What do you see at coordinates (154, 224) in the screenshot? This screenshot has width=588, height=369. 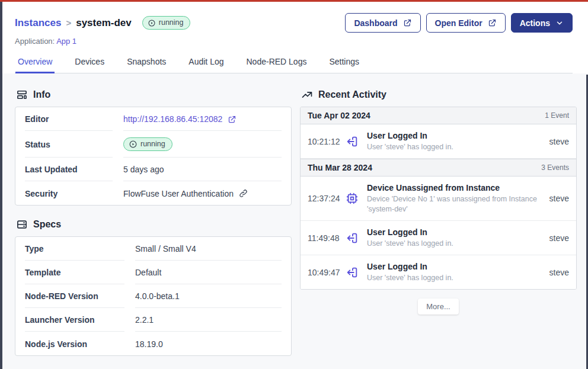 I see `specs-heading: Specs` at bounding box center [154, 224].